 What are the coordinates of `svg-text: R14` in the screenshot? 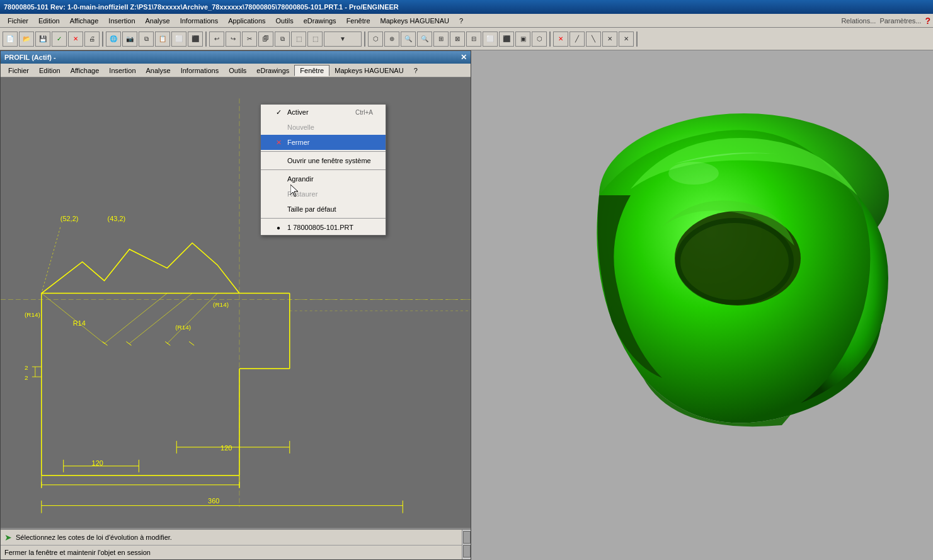 It's located at (79, 323).